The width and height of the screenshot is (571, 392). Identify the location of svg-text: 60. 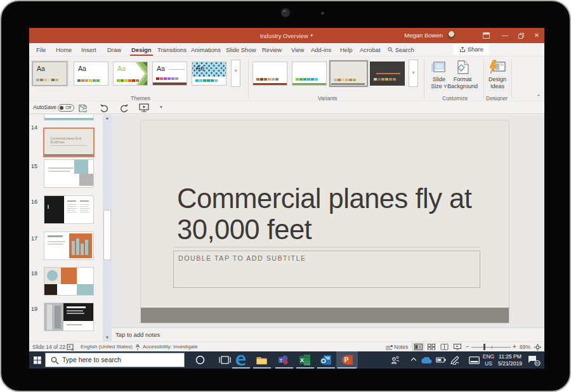
(538, 363).